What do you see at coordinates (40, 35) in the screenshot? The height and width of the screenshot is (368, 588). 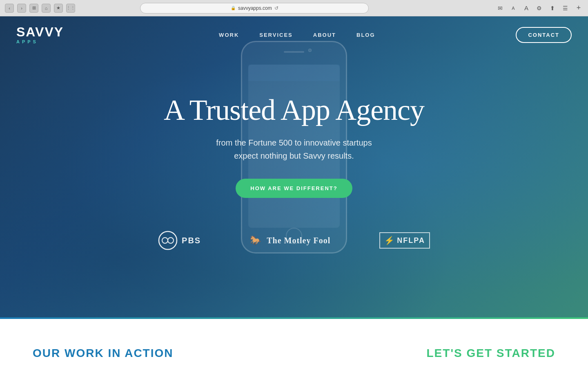 I see `site-logo: SAVVY APPS` at bounding box center [40, 35].